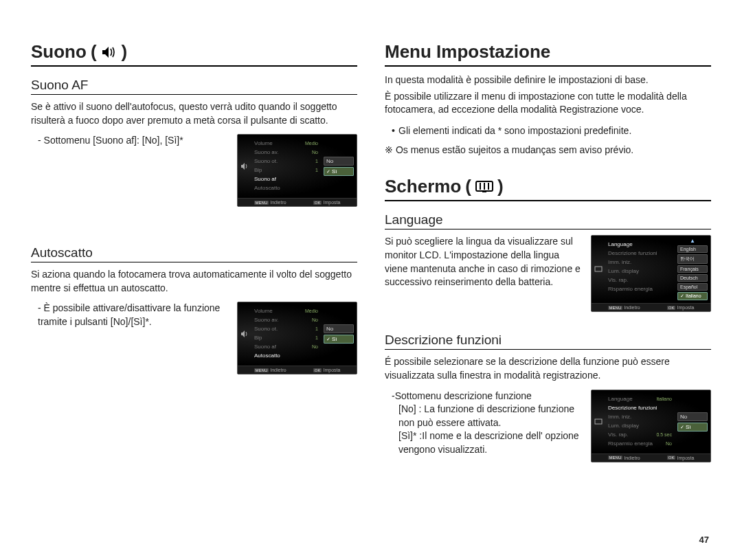 The image size is (742, 560). Describe the element at coordinates (548, 103) in the screenshot. I see `menuimp-p2: È possibile utilizzare il menu di impost…` at that location.